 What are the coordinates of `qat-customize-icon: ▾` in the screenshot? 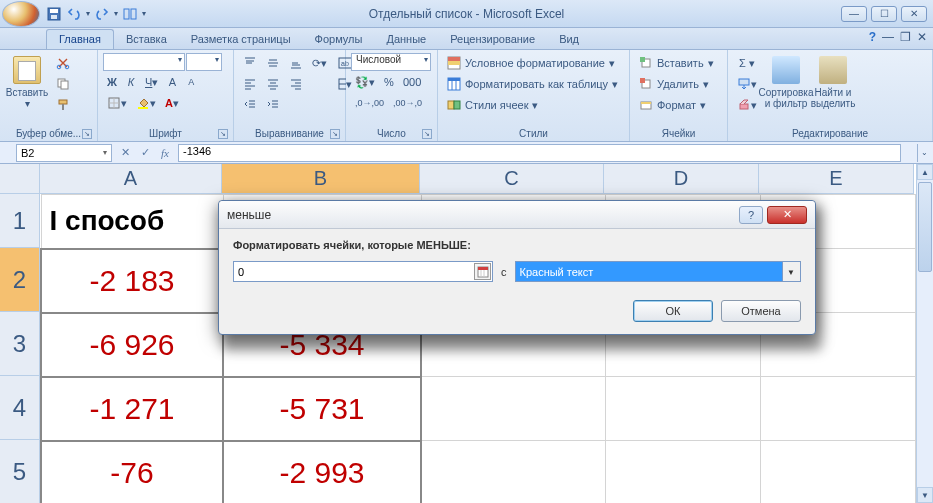 It's located at (144, 14).